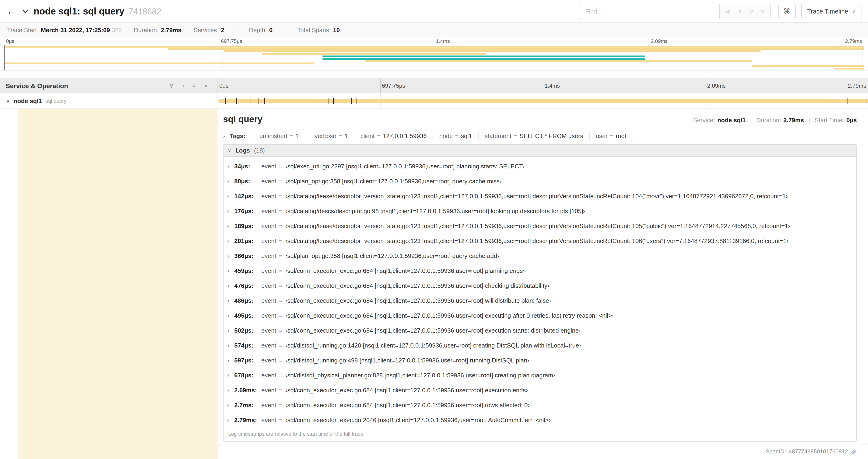 This screenshot has width=868, height=459. I want to click on log-row: ›486μs:event=‹sql/conn_executor_exec.go:…, so click(540, 300).